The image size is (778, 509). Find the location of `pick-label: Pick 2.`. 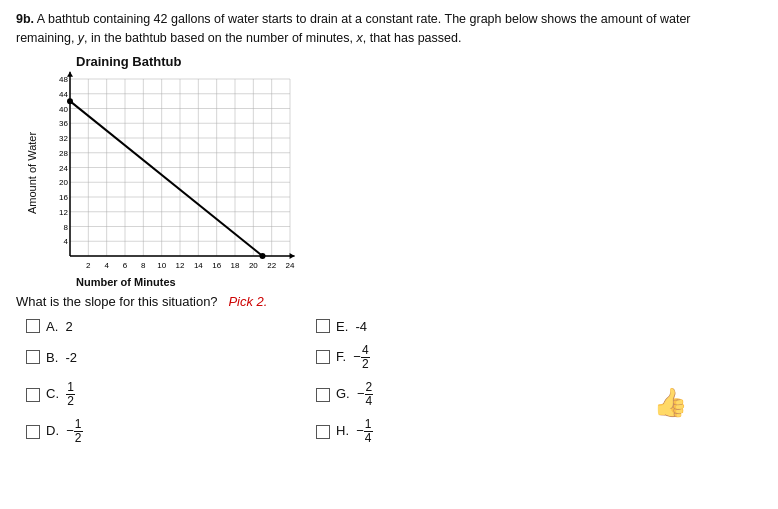

pick-label: Pick 2. is located at coordinates (248, 302).